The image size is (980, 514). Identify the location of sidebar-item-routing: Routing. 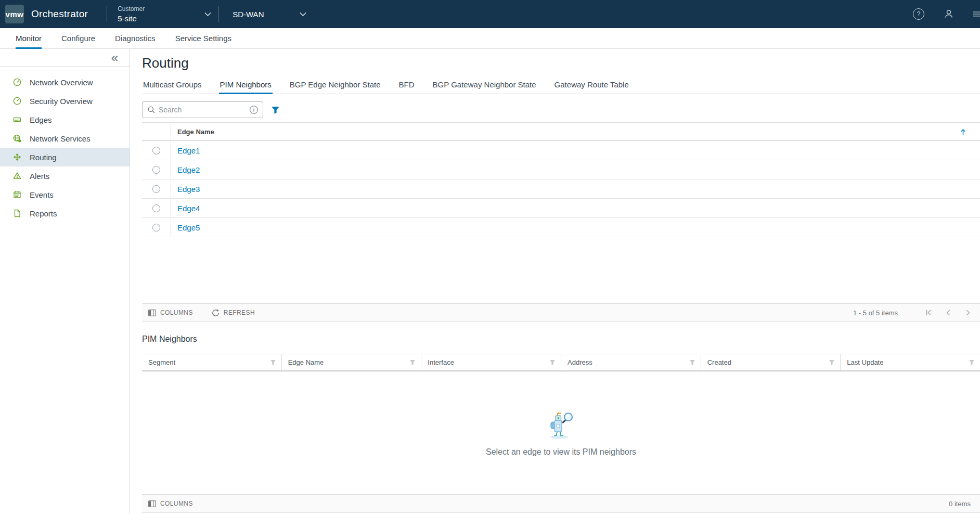
(65, 157).